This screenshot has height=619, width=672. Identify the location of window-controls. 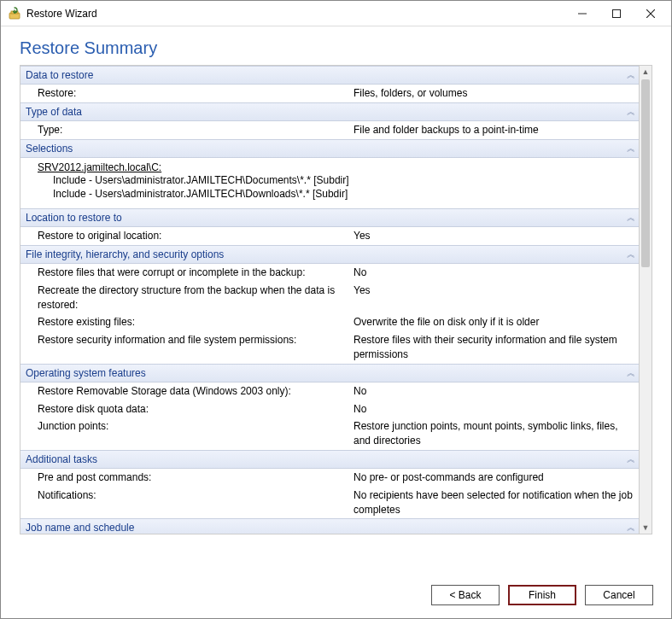
(616, 14).